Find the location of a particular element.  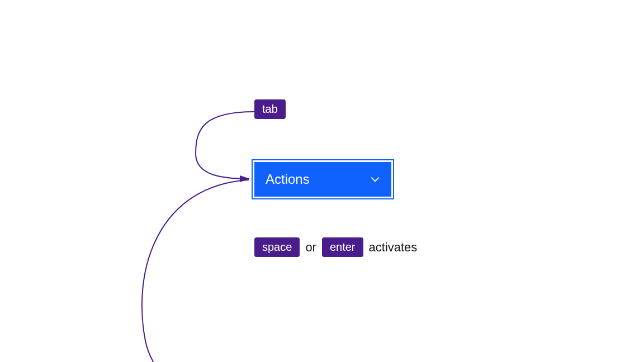

activates-text: activates is located at coordinates (394, 247).